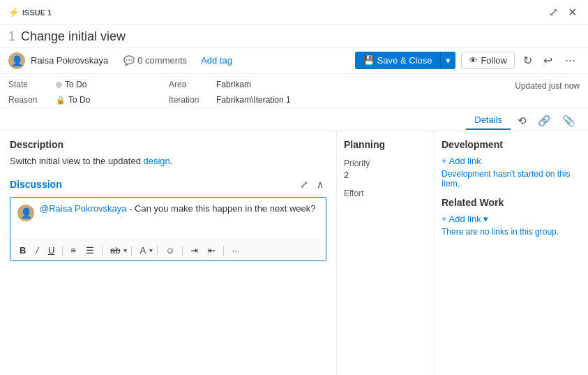  Describe the element at coordinates (75, 84) in the screenshot. I see `state-text: To Do` at that location.